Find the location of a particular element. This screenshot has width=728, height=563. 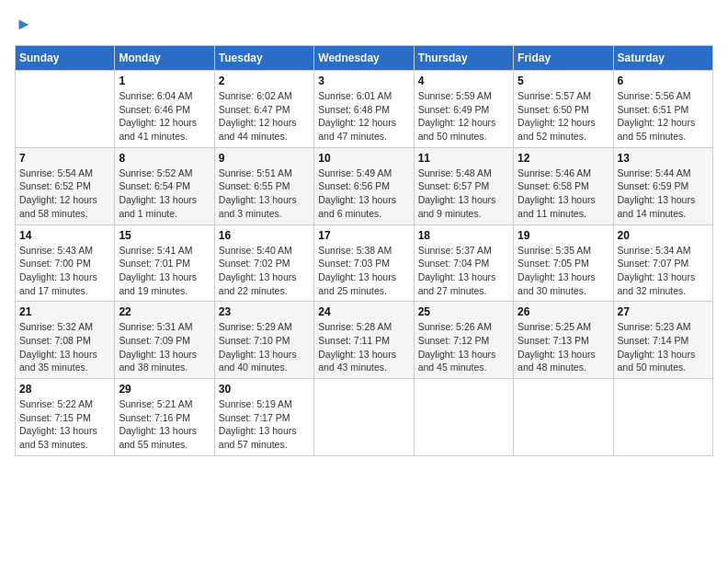

calendar-cell: 18Sunrise: 5:37 AM Sunset: 7:04 PM Dayli… is located at coordinates (463, 263).